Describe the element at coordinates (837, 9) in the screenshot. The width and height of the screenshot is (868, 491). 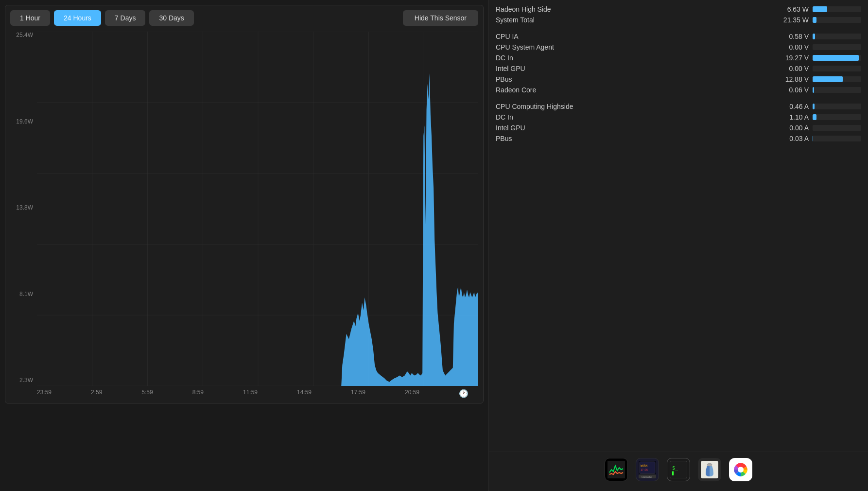
I see `sensor-bar-radeon-high-side` at that location.